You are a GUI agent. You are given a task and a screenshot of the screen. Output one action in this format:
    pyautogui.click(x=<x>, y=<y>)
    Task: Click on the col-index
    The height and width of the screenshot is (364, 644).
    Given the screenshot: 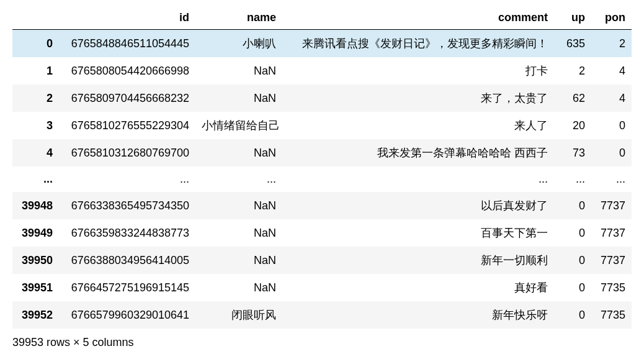 What is the action you would take?
    pyautogui.click(x=36, y=18)
    